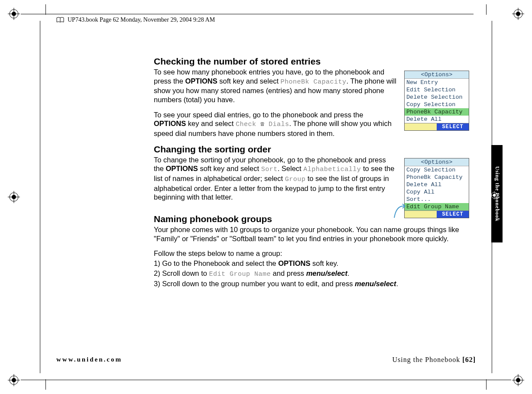 The height and width of the screenshot is (394, 532). What do you see at coordinates (437, 82) in the screenshot?
I see `menu-item: New Entry` at bounding box center [437, 82].